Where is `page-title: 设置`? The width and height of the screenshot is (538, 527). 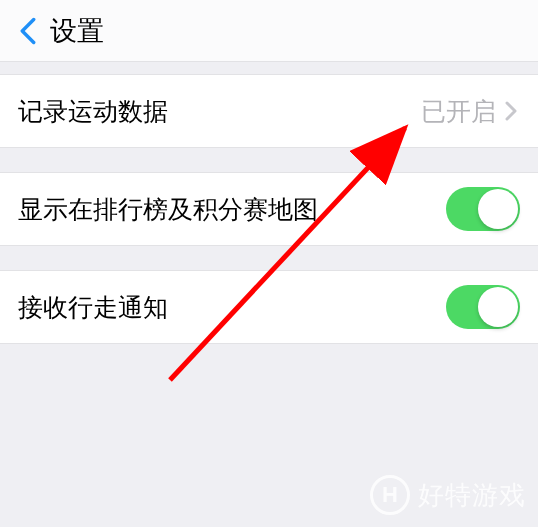 page-title: 设置 is located at coordinates (77, 31).